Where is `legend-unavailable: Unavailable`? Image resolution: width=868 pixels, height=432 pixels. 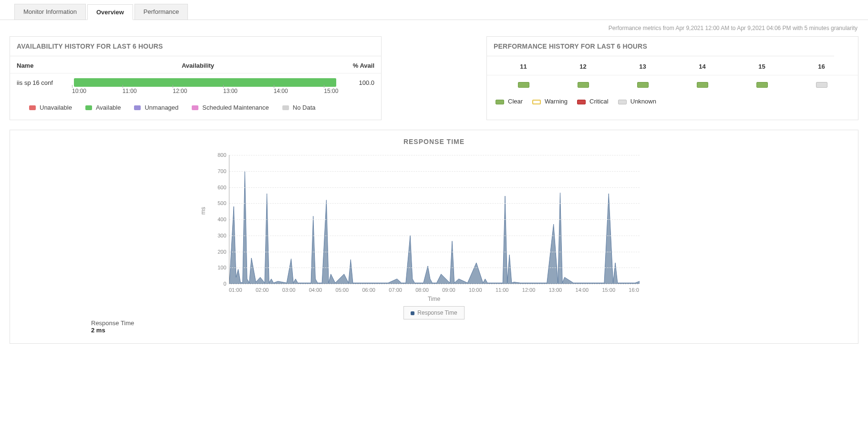
legend-unavailable: Unavailable is located at coordinates (51, 108).